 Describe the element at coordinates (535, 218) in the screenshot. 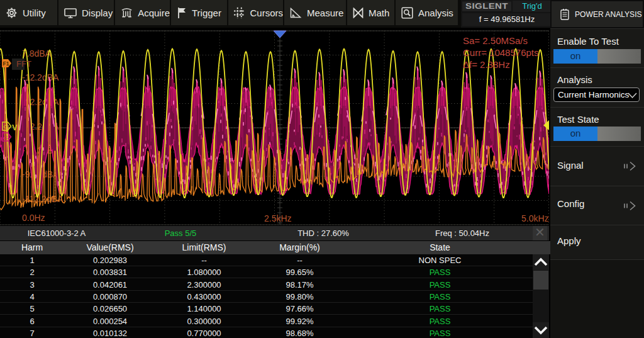

I see `svg-text: 5.0kHz` at that location.